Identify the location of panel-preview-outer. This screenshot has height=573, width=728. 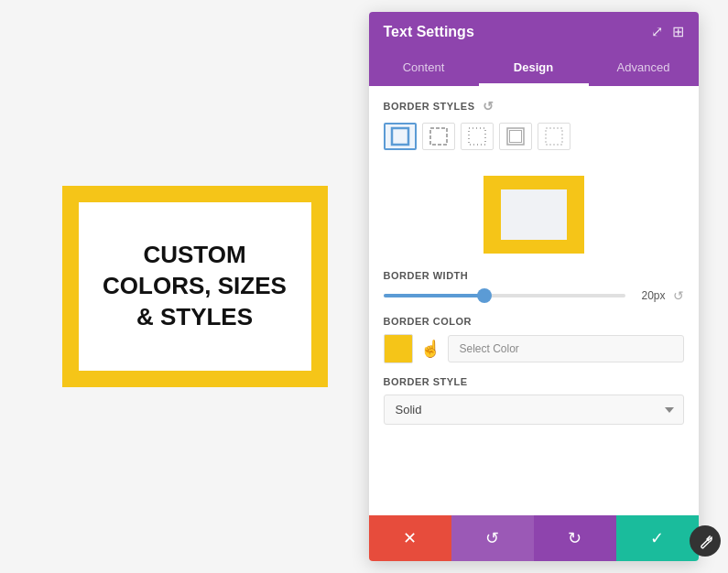
(534, 214).